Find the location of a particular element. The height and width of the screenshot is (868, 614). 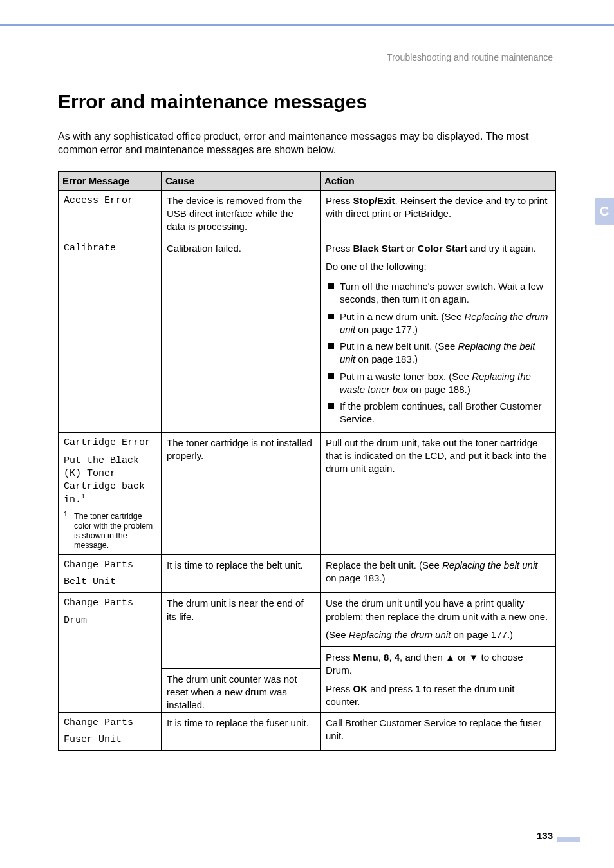

error-code: Fuser Unit is located at coordinates (109, 740).